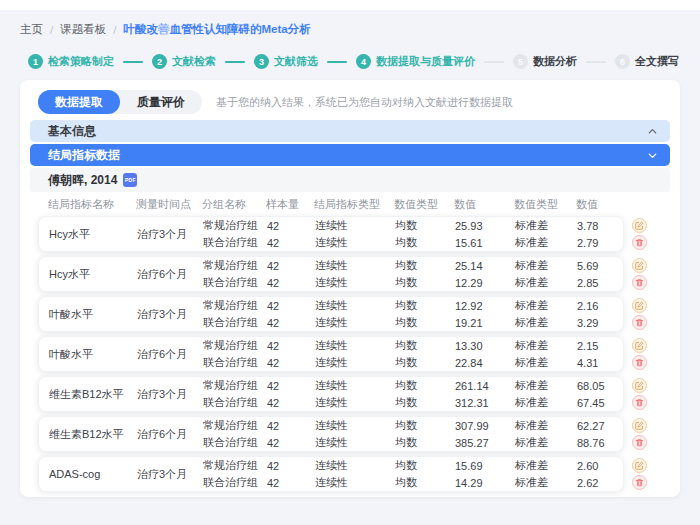 The image size is (700, 525). What do you see at coordinates (170, 314) in the screenshot?
I see `timepoint-cell: 治疗3个月` at bounding box center [170, 314].